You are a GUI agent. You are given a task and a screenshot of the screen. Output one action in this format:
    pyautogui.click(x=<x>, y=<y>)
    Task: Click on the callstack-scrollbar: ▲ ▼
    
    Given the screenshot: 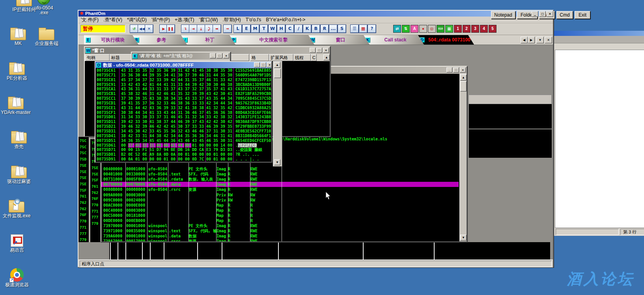 What is the action you would take?
    pyautogui.click(x=278, y=114)
    